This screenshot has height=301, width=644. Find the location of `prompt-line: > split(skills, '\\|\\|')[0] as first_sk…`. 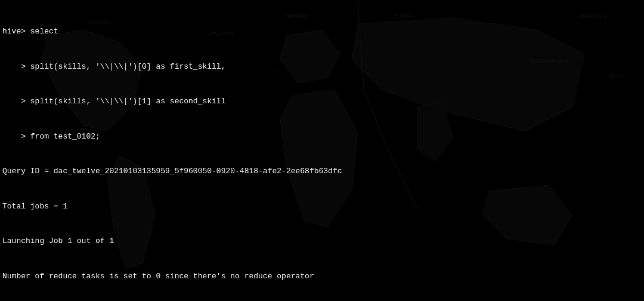

prompt-line: > split(skills, '\\|\\|')[0] as first_sk… is located at coordinates (322, 67).